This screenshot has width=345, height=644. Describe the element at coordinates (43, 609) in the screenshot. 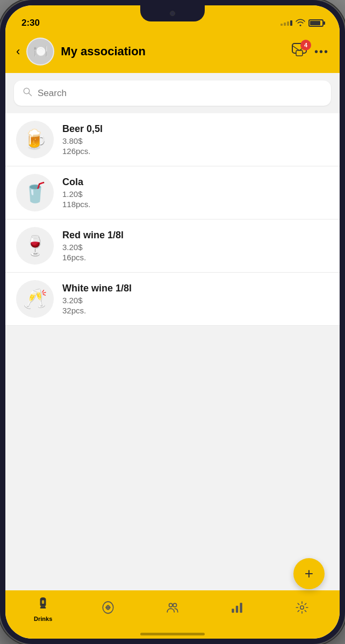

I see `nav-item-drinks: Drinks` at that location.